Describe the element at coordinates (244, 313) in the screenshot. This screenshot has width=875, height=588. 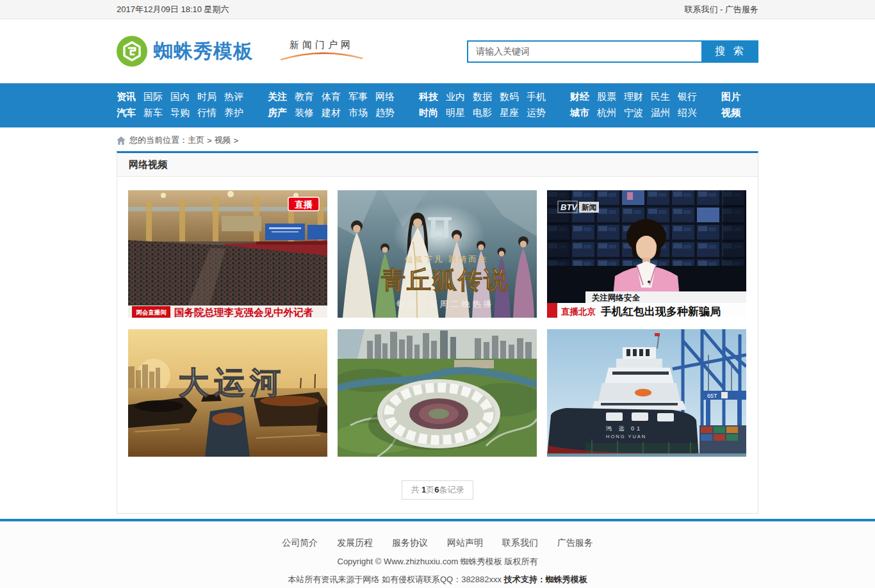
I see `caption-headline: 国务院总理李克强会见中外记者` at that location.